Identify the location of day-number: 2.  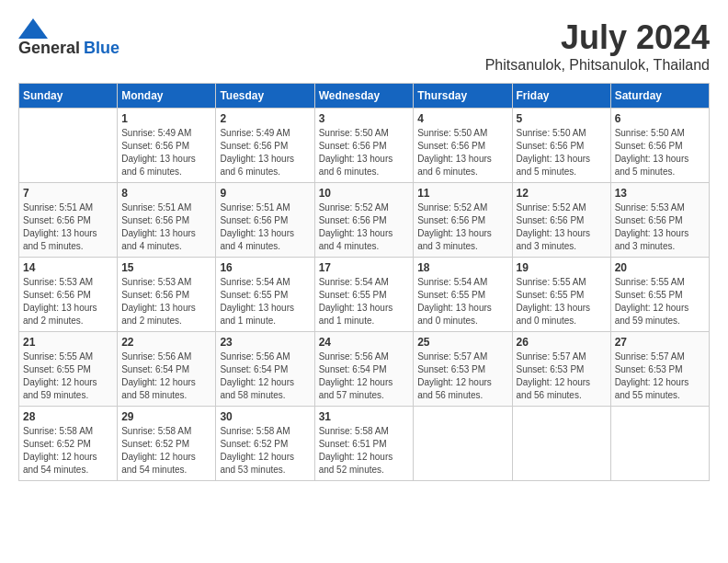
(265, 119).